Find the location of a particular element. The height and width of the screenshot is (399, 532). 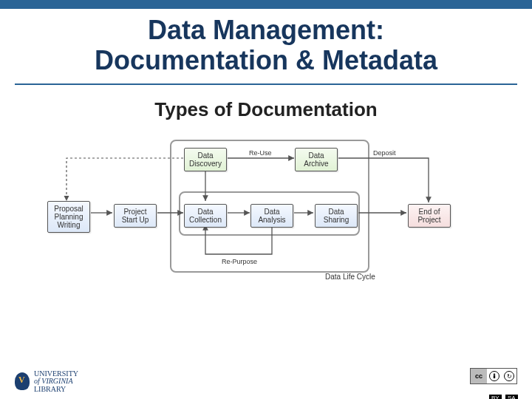

org-line3: LIBRARY is located at coordinates (56, 390).